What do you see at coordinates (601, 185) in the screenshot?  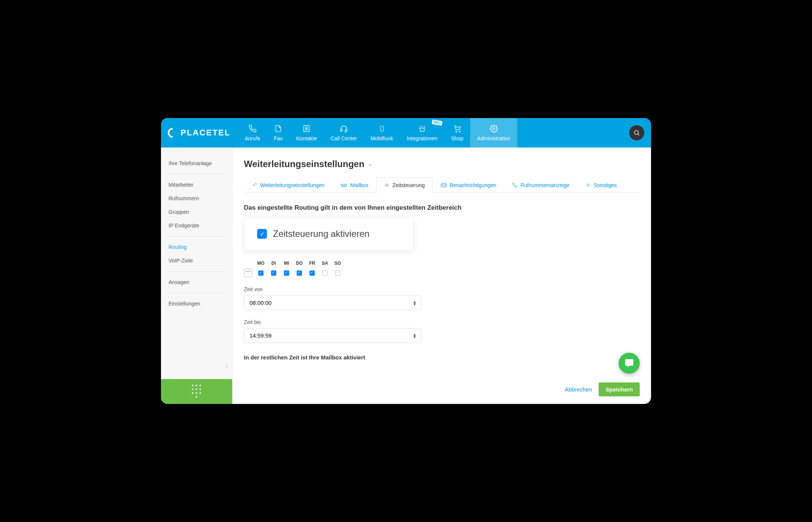 I see `tab-sonstiges: Sonstiges` at bounding box center [601, 185].